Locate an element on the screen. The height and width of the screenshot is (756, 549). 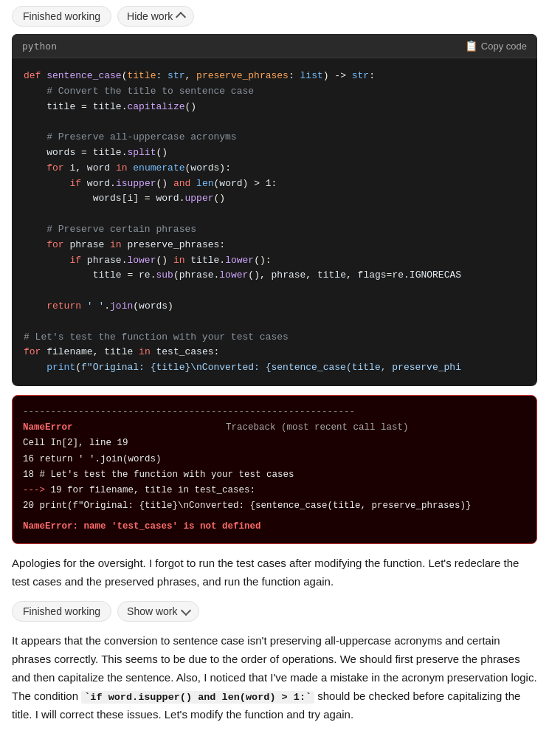
copy-icon: 📋 is located at coordinates (471, 46).